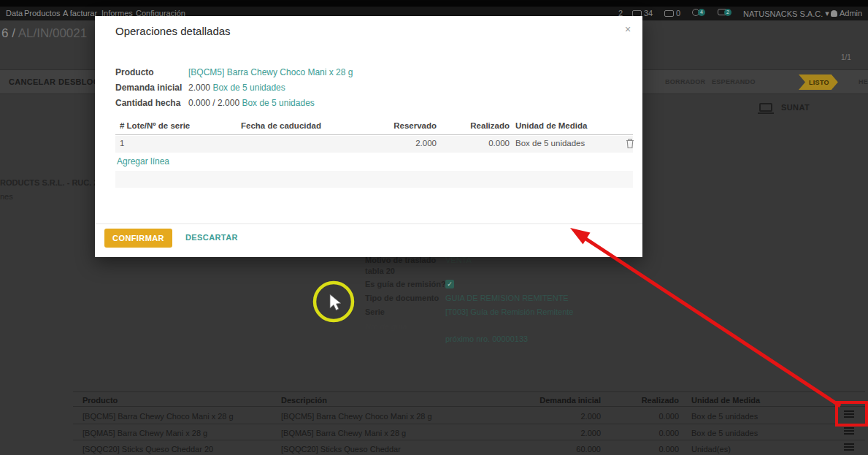 This screenshot has height=455, width=868. Describe the element at coordinates (696, 12) in the screenshot. I see `activities-menu: 4` at that location.